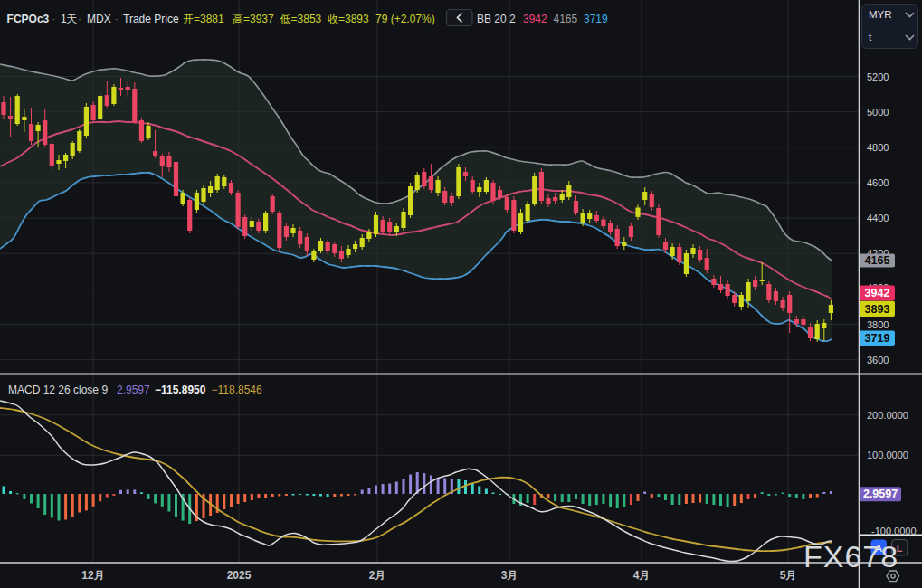  What do you see at coordinates (888, 455) in the screenshot?
I see `svg-text: 100.0000` at bounding box center [888, 455].